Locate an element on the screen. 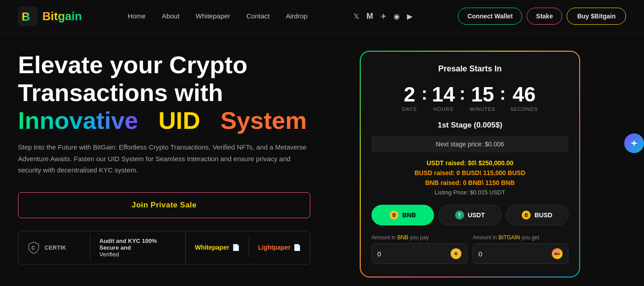 The width and height of the screenshot is (644, 286). usdt-coin-icon: T is located at coordinates (460, 215).